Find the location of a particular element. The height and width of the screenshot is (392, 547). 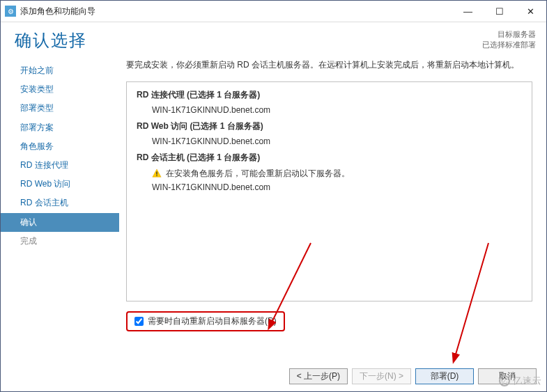

warning-text: 在安装角色服务后，可能会重新启动以下服务器。 is located at coordinates (258, 174).